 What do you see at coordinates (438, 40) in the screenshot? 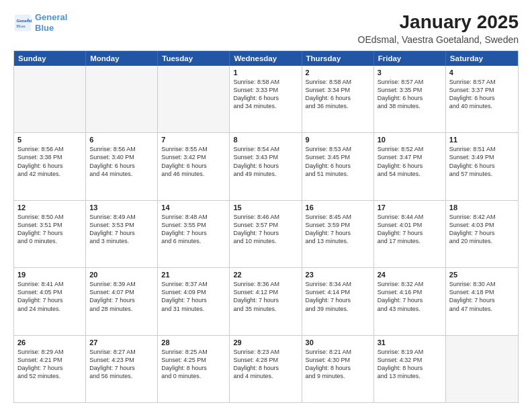
I see `subtitle: OEdsmal, Vaestra Goetaland, Sweden` at bounding box center [438, 40].